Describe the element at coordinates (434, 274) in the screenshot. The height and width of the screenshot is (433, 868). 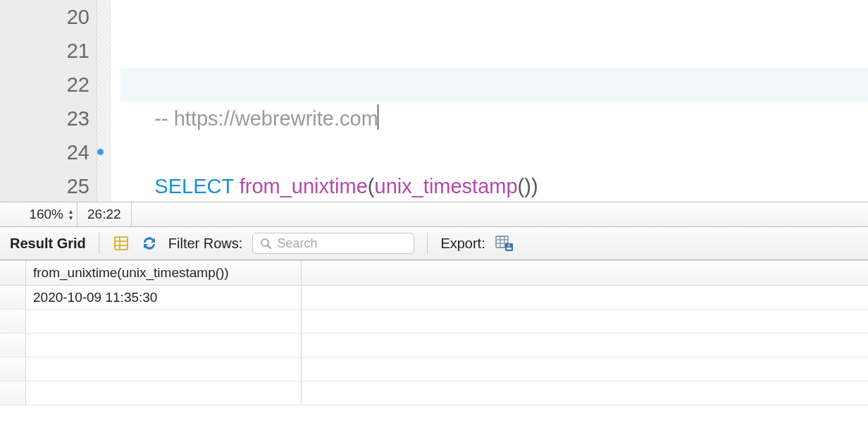
I see `grid-header: from_unixtime(unix_timestamp())` at that location.